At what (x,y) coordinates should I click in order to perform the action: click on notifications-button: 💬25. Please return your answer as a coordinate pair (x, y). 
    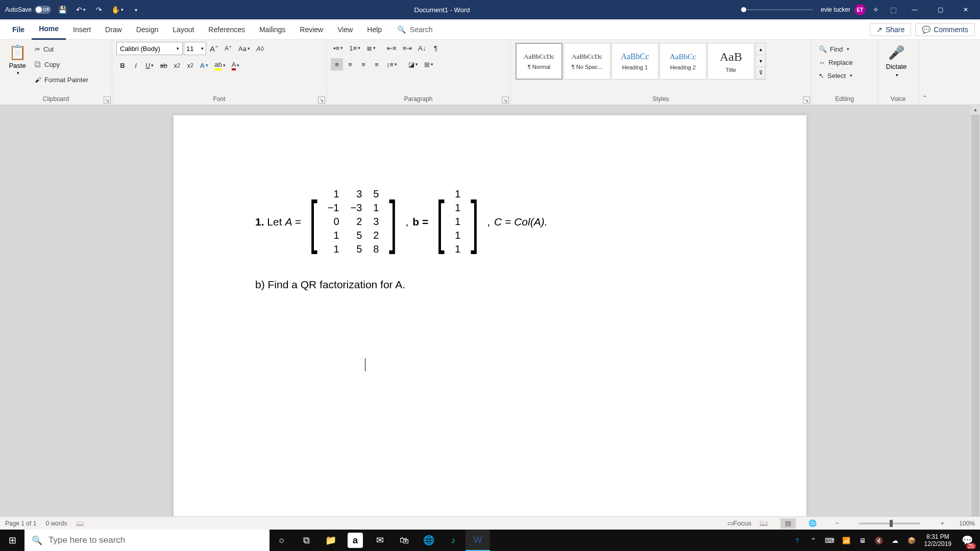
    Looking at the image, I should click on (967, 540).